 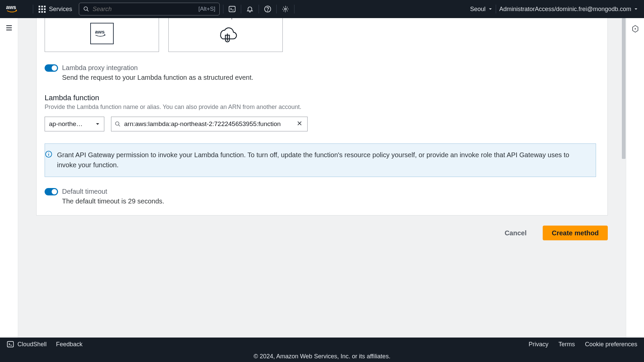 What do you see at coordinates (69, 345) in the screenshot?
I see `feedback-link: Feedback` at bounding box center [69, 345].